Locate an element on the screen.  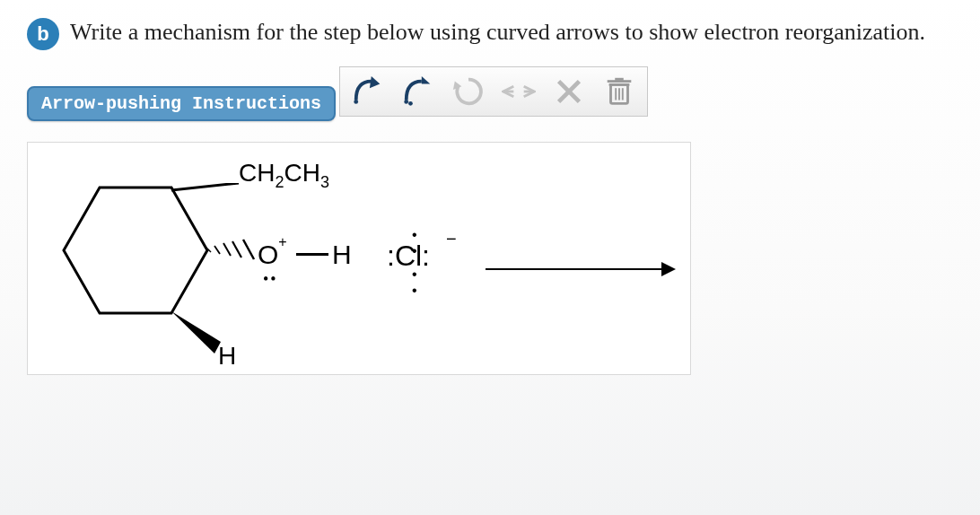
oxonium-group: O+ H is located at coordinates (305, 255).